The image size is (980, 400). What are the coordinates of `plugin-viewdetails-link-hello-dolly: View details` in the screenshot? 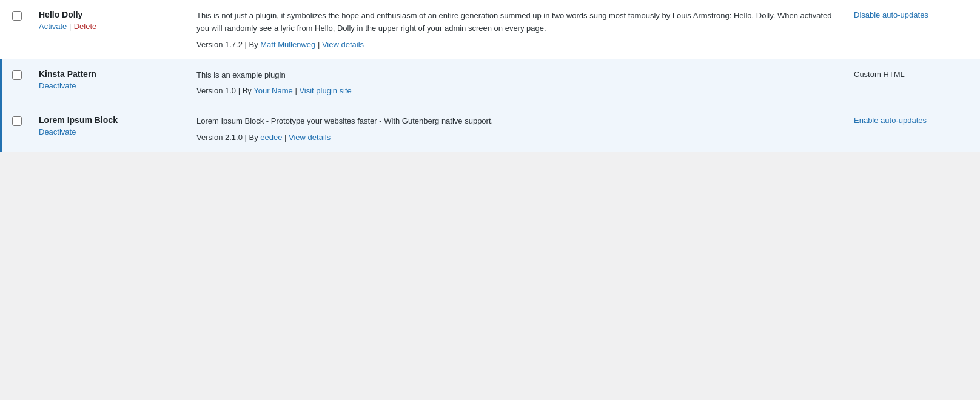 It's located at (343, 45).